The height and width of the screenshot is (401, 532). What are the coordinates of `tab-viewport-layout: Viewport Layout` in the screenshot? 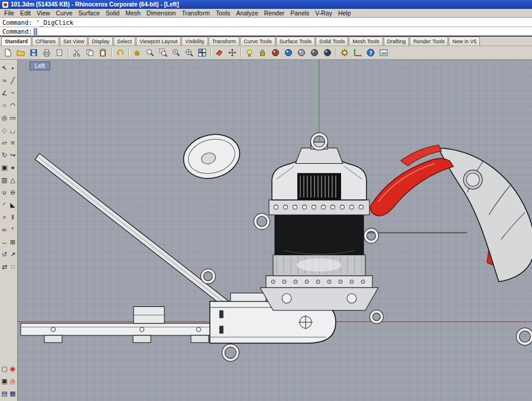 It's located at (158, 41).